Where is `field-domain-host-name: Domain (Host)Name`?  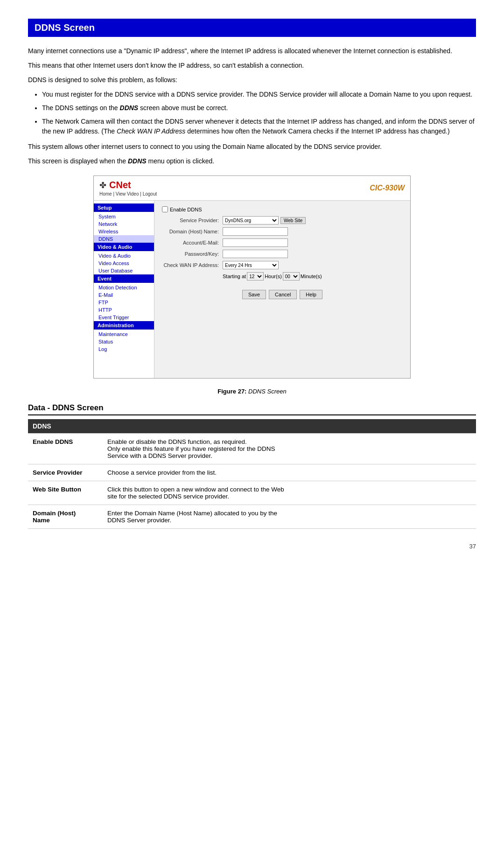
field-domain-host-name: Domain (Host)Name is located at coordinates (65, 517).